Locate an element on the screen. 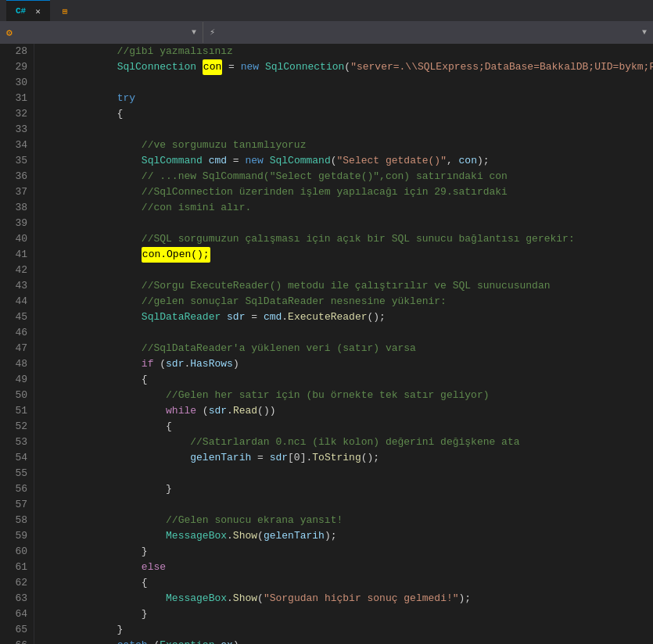 Image resolution: width=653 pixels, height=644 pixels. line-number: 52 is located at coordinates (17, 427).